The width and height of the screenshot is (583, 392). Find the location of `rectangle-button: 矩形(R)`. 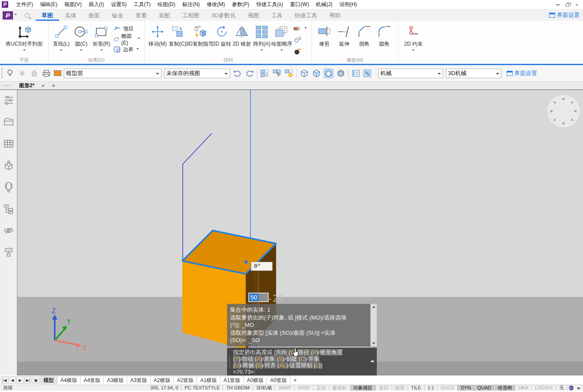

rectangle-button: 矩形(R) is located at coordinates (102, 40).